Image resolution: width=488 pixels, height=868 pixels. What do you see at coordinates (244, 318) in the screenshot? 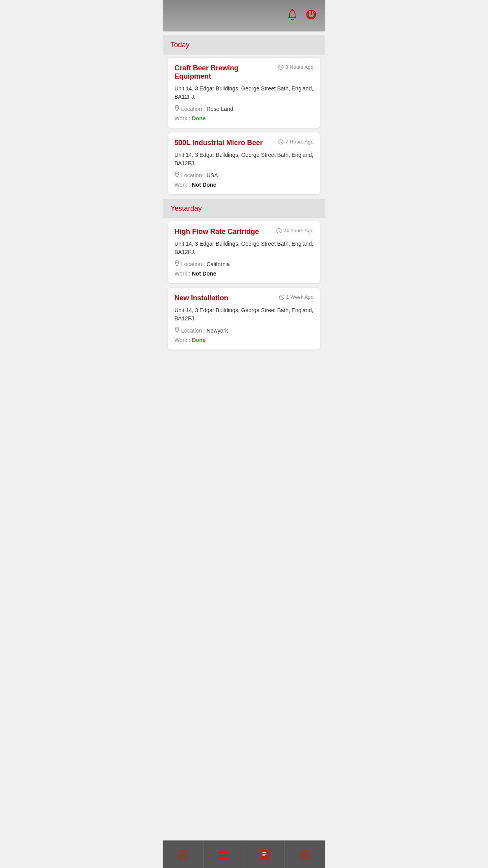
I see `work-card-card-4: New Installation1 Week AgoUnit 14, 3 Edg…` at bounding box center [244, 318].